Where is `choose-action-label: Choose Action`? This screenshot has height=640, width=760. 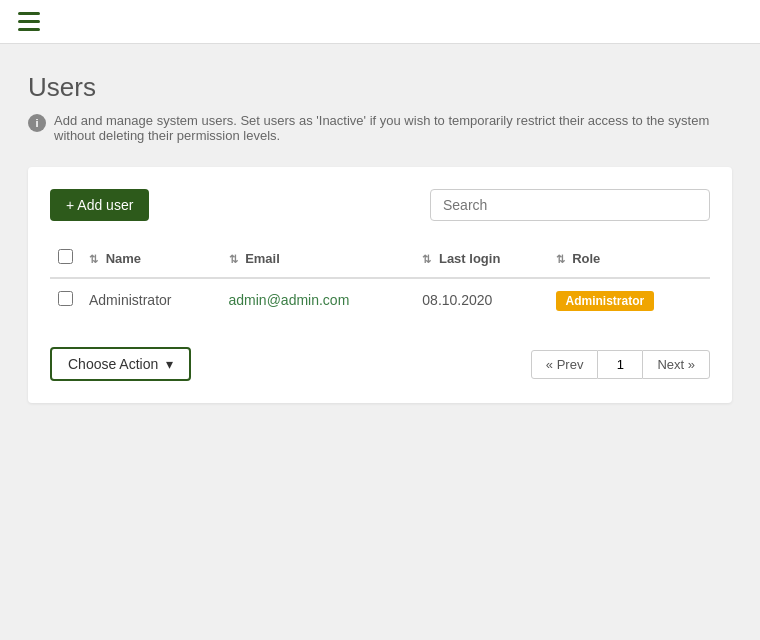 choose-action-label: Choose Action is located at coordinates (113, 364).